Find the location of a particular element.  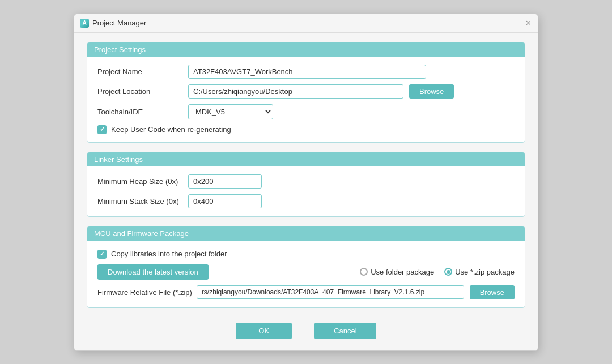

use-folder-option: Use folder package is located at coordinates (397, 272).